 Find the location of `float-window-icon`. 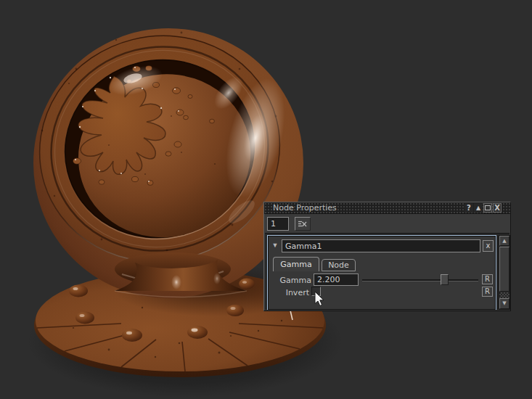

float-window-icon is located at coordinates (488, 207).